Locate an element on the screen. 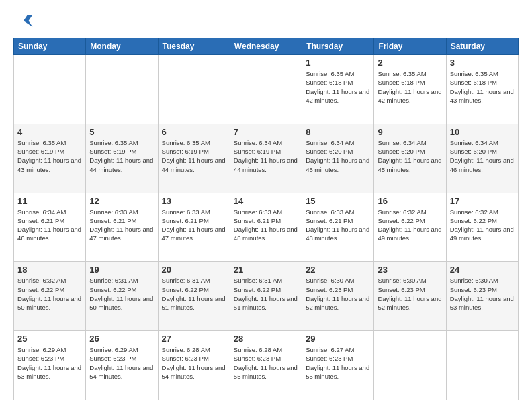 The image size is (532, 411). weekday-header-monday: Monday is located at coordinates (122, 47).